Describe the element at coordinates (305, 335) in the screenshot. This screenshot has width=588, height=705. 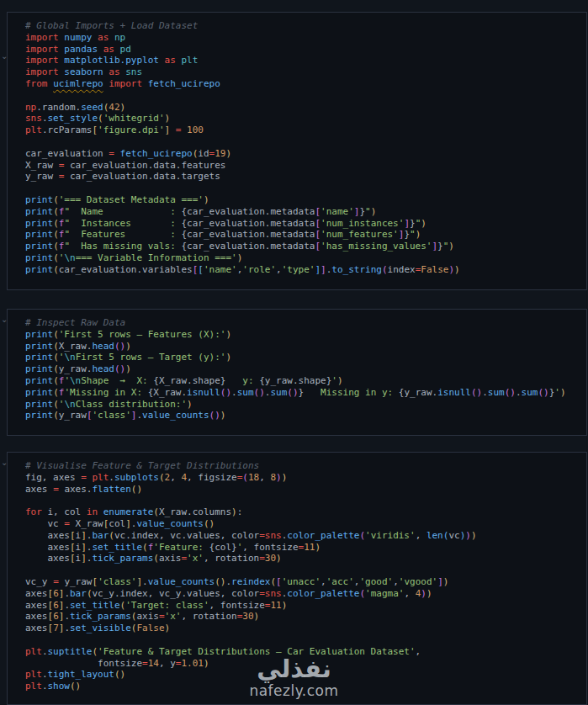
I see `code-line: print('First 5 rows — Features (X):')` at that location.